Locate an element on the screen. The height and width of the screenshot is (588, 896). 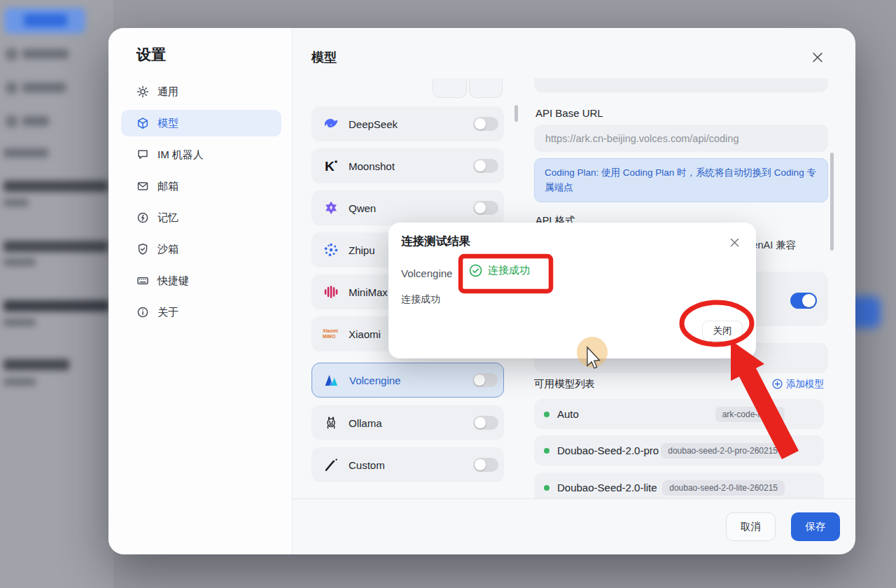
nav-item-label: 关于 is located at coordinates (168, 312).